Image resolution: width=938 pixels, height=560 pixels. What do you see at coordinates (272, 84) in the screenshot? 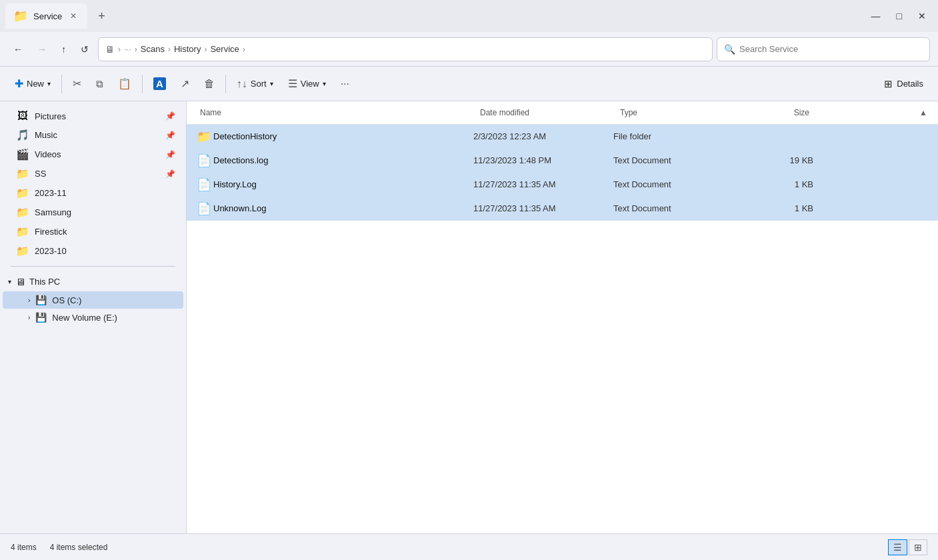
I see `sort-chevron-icon: ▾` at bounding box center [272, 84].